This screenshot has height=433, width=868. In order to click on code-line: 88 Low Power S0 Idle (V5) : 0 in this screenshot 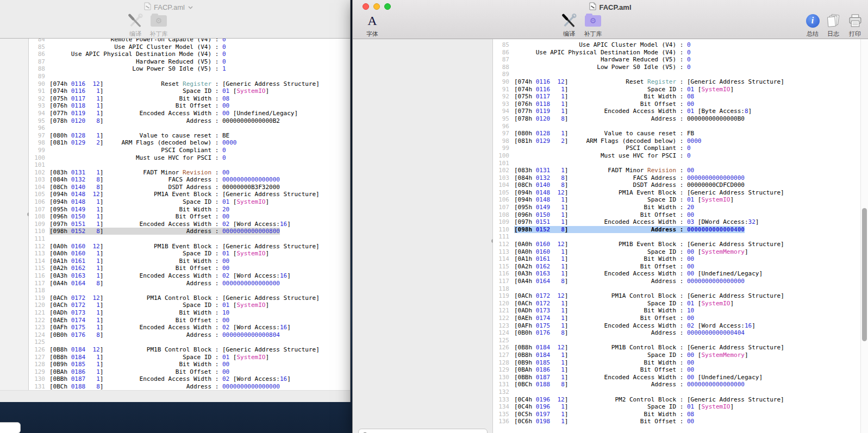, I will do `click(677, 67)`.